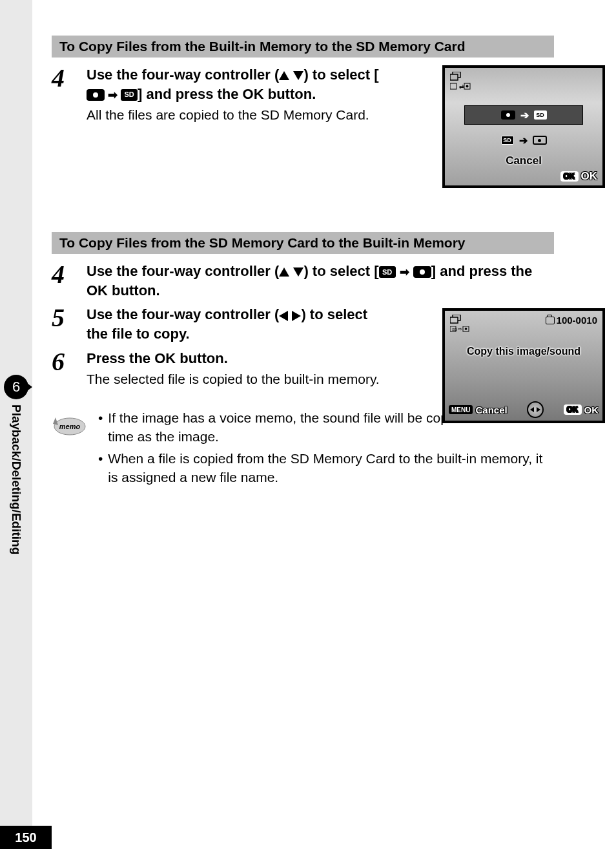 The width and height of the screenshot is (616, 849). I want to click on step4a-title: Use the four-way controller ( ) to selec…, so click(234, 84).